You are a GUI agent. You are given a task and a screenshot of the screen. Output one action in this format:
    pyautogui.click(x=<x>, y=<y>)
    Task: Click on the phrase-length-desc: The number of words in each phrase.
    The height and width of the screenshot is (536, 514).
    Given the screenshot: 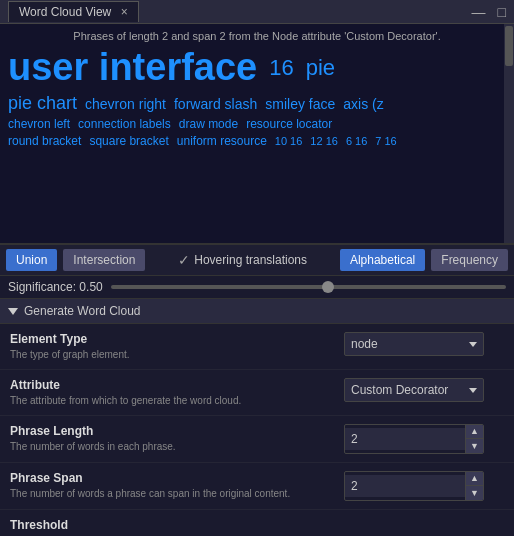 What is the action you would take?
    pyautogui.click(x=172, y=446)
    